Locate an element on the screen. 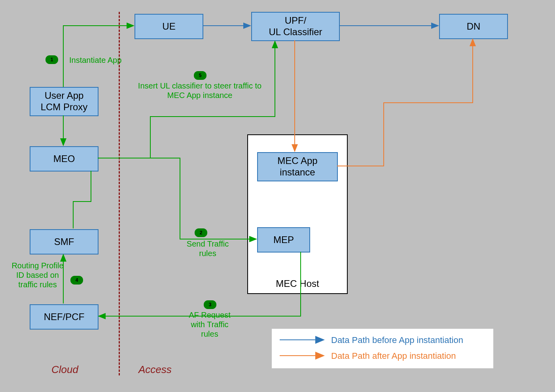 This screenshot has width=555, height=392. node-meo: MEO is located at coordinates (64, 159).